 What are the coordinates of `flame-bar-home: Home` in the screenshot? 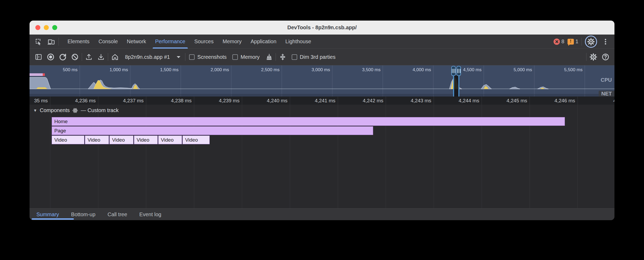 It's located at (308, 121).